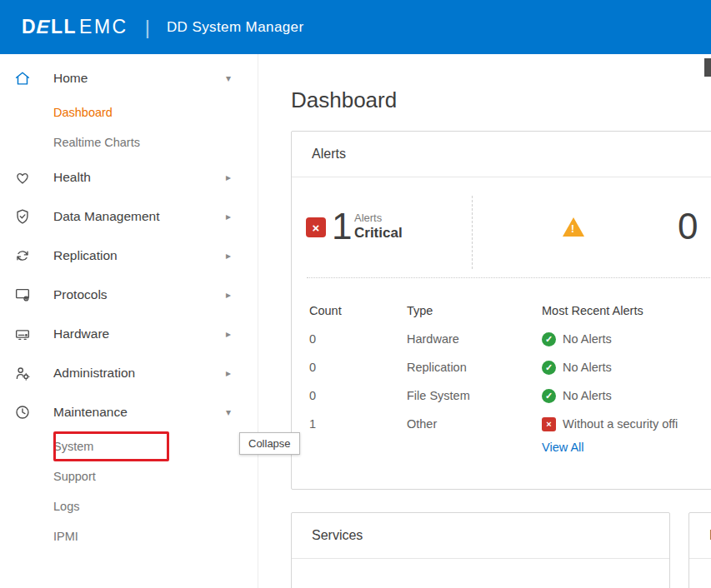 The width and height of the screenshot is (711, 588). I want to click on app-title: DD System Manager, so click(235, 27).